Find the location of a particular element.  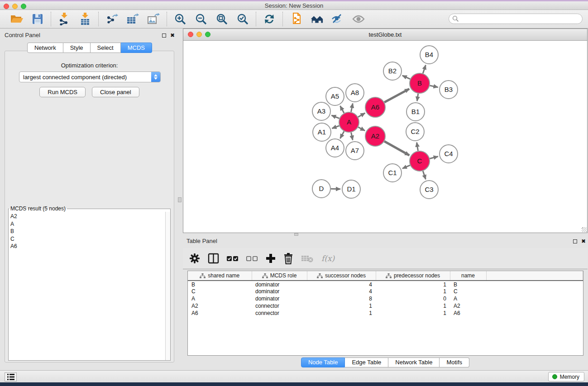

search-input is located at coordinates (521, 19).